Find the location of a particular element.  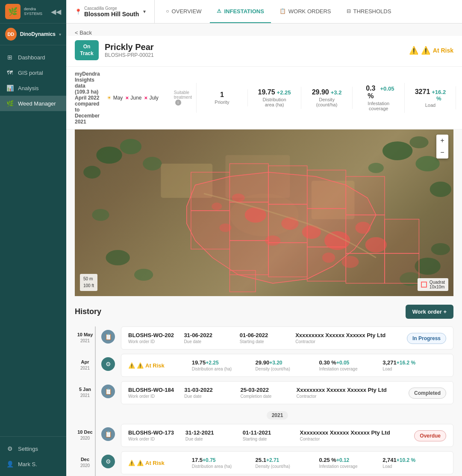

sidebar-item-gis-portal: 🗺 GIS portal is located at coordinates (33, 73).